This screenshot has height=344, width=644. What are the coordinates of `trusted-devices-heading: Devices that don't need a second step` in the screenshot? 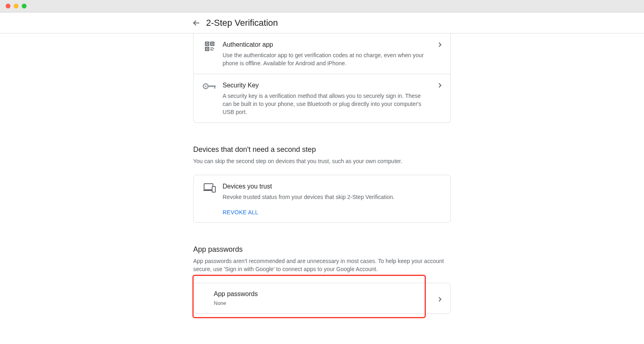 It's located at (322, 150).